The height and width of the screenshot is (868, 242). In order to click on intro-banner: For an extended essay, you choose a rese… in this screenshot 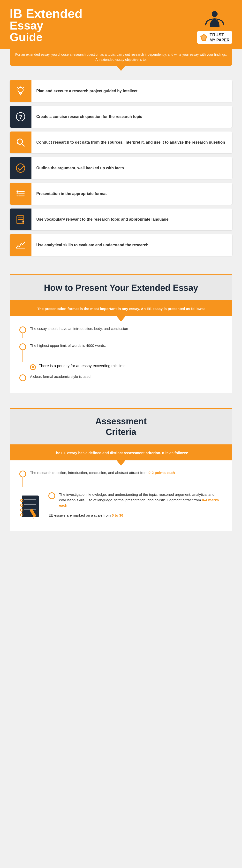, I will do `click(121, 57)`.